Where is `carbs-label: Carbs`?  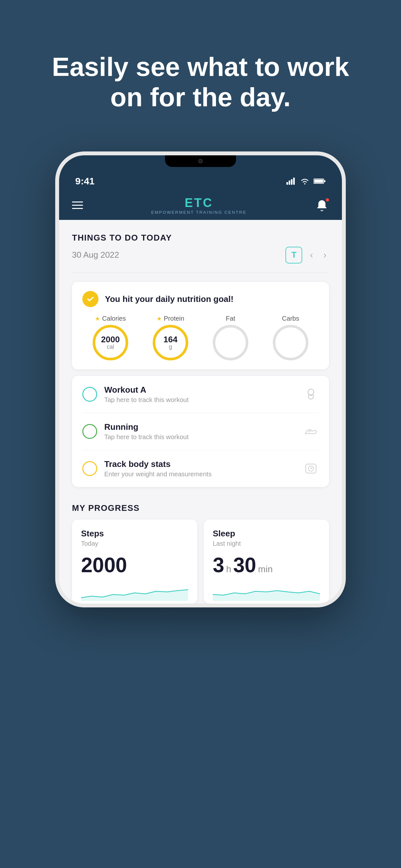 carbs-label: Carbs is located at coordinates (290, 318).